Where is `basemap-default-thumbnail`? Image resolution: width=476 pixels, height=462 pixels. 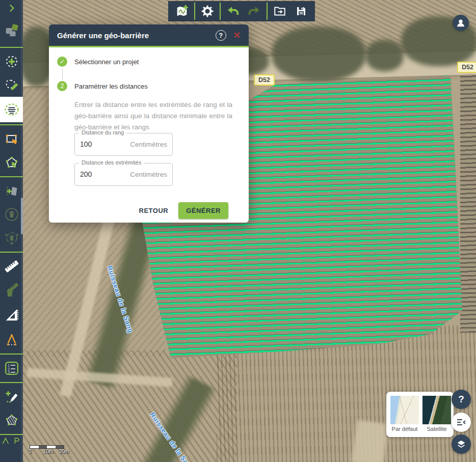 basemap-default-thumbnail is located at coordinates (405, 410).